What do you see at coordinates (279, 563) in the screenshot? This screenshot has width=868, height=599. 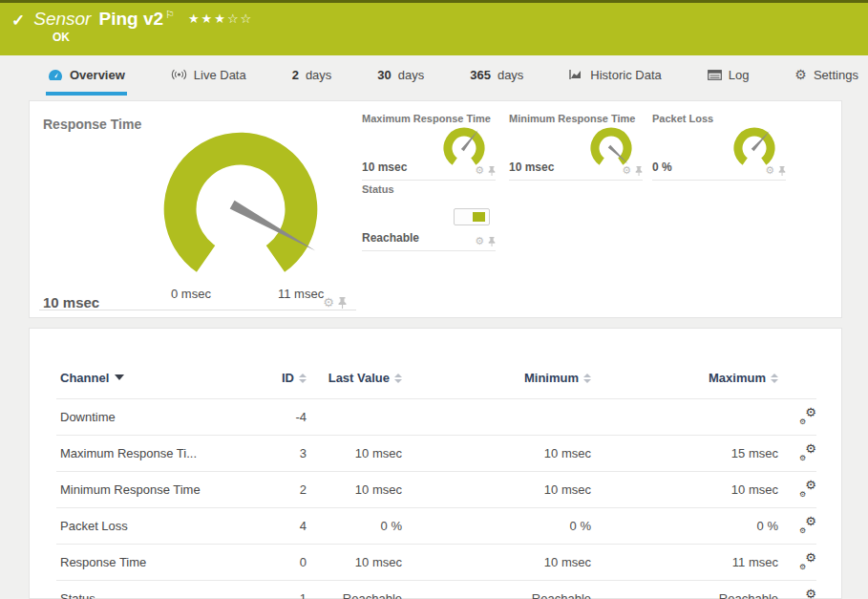 I see `channel-id-cell: 0` at bounding box center [279, 563].